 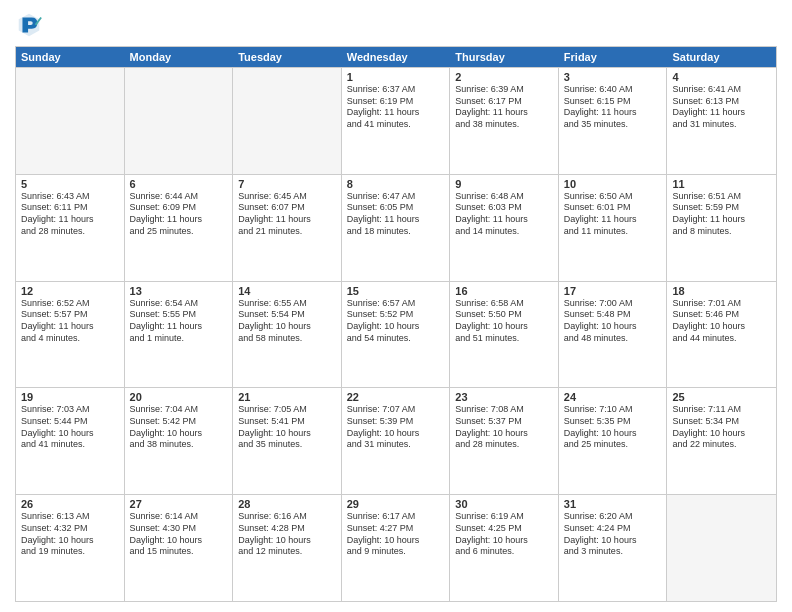 I want to click on day-header-friday: Friday, so click(x=614, y=57).